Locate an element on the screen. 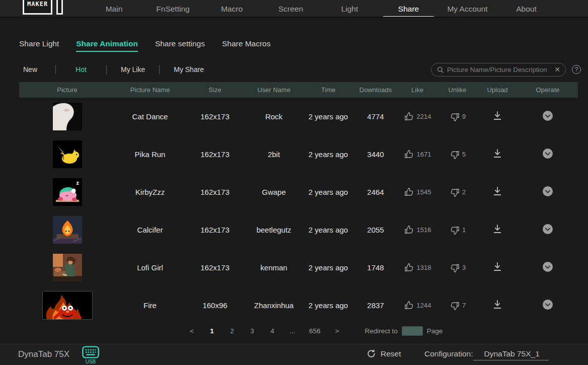  download-count: 4774 is located at coordinates (376, 117).